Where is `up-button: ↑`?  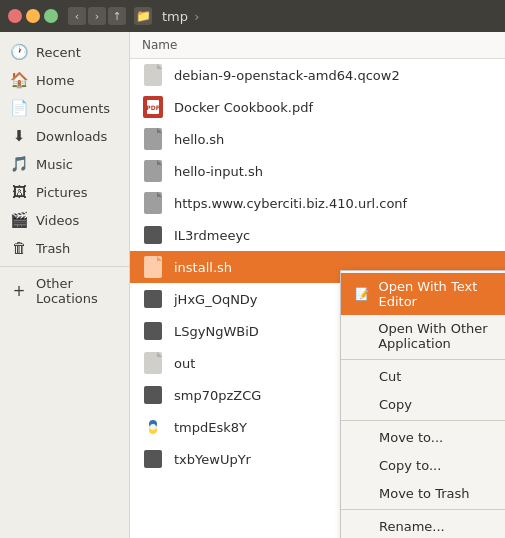
up-button: ↑ is located at coordinates (117, 16).